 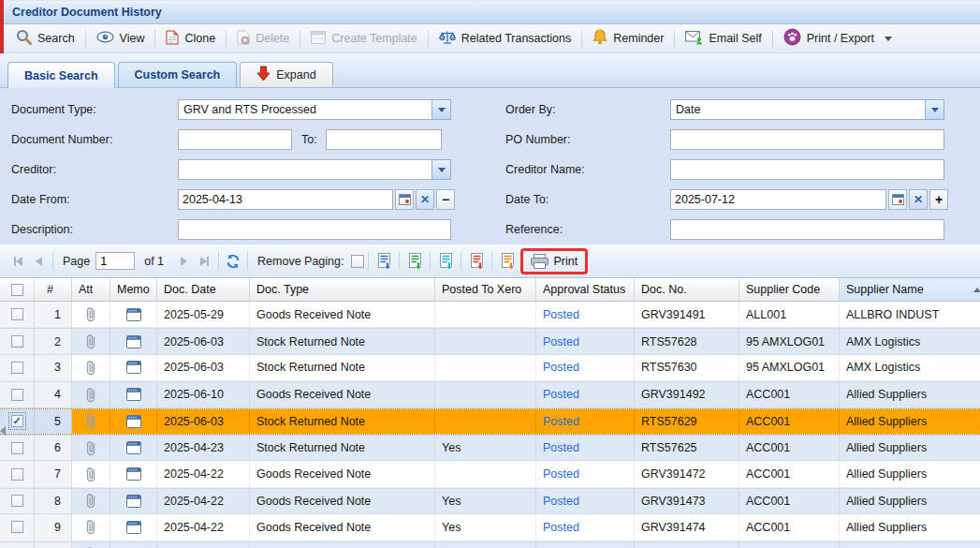 I want to click on description-input, so click(x=314, y=230).